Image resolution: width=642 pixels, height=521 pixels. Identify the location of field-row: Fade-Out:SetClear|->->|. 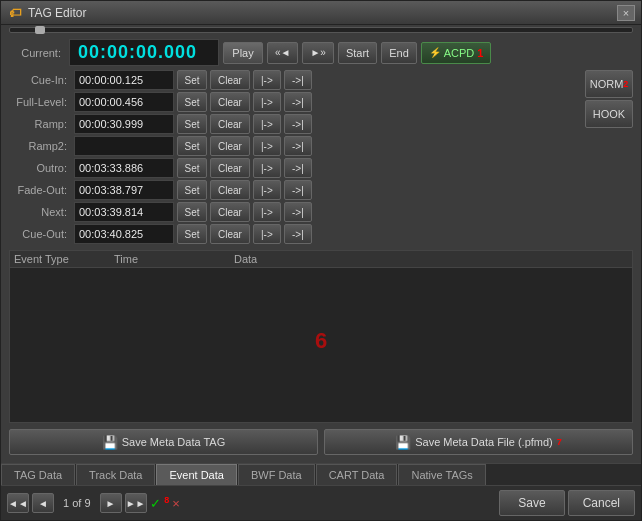
(295, 190).